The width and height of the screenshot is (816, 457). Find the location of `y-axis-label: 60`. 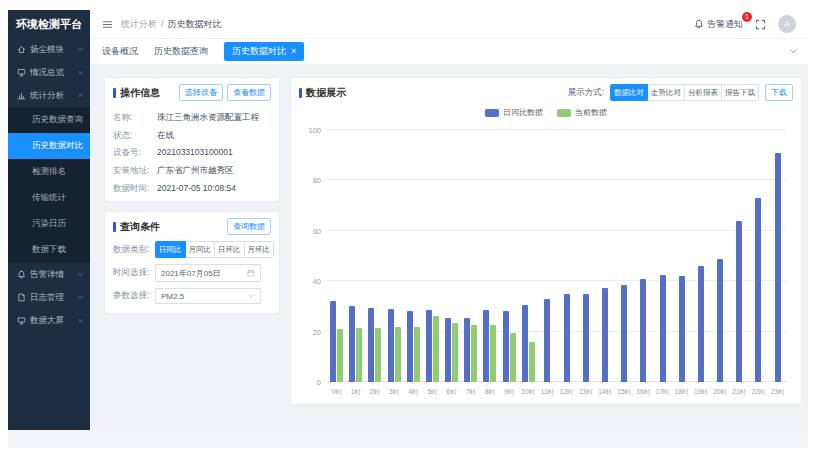

y-axis-label: 60 is located at coordinates (310, 230).